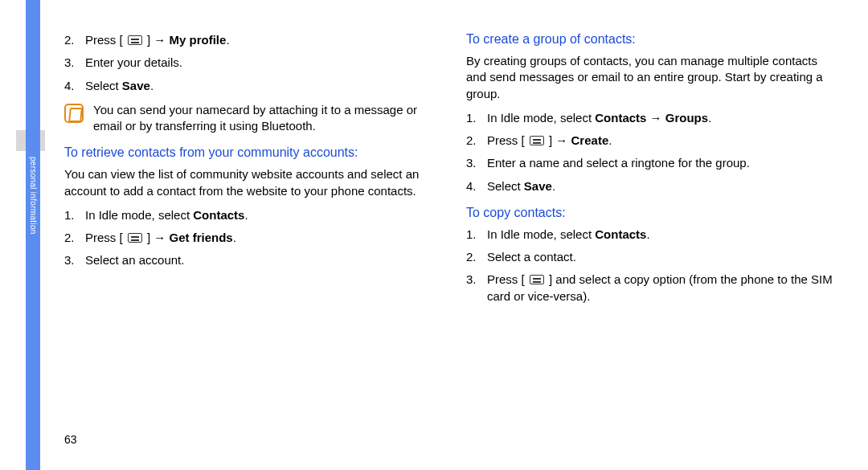  I want to click on step-text: Press [ ] → Get friends., so click(260, 238).